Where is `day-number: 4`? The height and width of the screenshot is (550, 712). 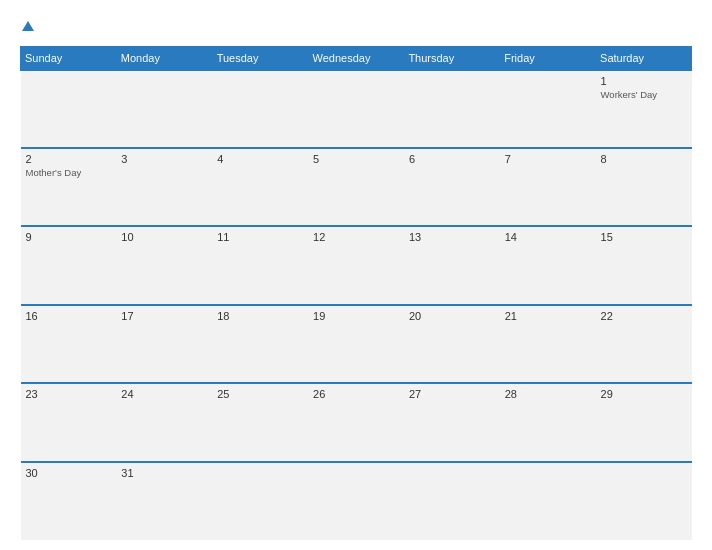 day-number: 4 is located at coordinates (260, 159).